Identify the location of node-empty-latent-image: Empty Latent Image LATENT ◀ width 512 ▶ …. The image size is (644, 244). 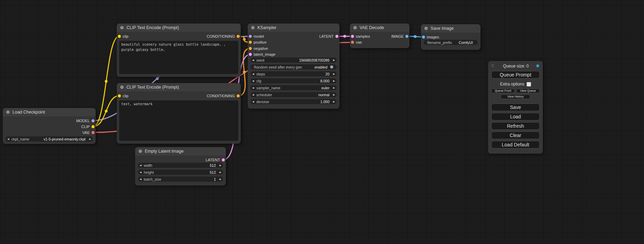
(180, 166).